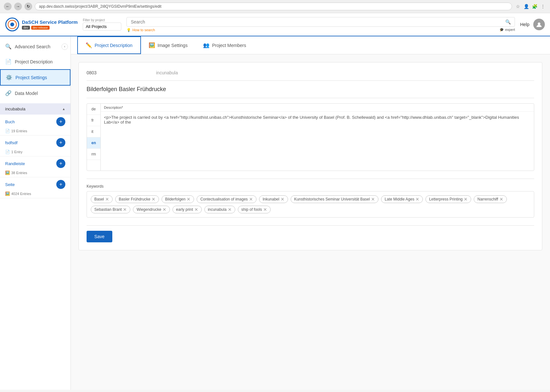 Image resolution: width=550 pixels, height=392 pixels. I want to click on app-header: DaSCH Service Platform dev dev-release F…, so click(275, 25).